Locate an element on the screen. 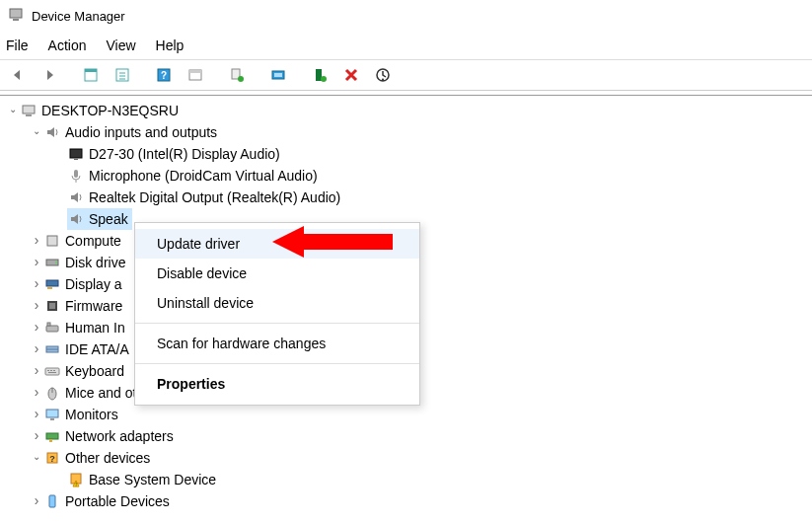 This screenshot has height=524, width=812. disk-icon is located at coordinates (52, 262).